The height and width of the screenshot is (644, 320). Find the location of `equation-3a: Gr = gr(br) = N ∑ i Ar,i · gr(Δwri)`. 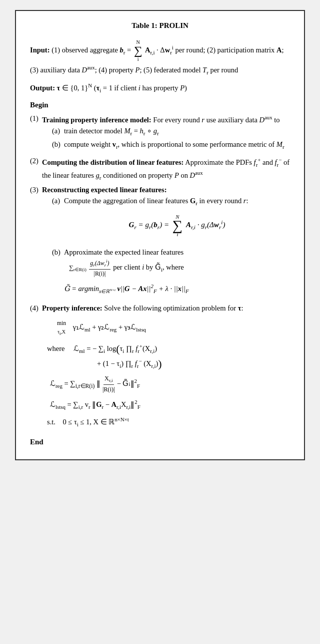

equation-3a: Gr = gr(br) = N ∑ i Ar,i · gr(Δwri) is located at coordinates (177, 226).